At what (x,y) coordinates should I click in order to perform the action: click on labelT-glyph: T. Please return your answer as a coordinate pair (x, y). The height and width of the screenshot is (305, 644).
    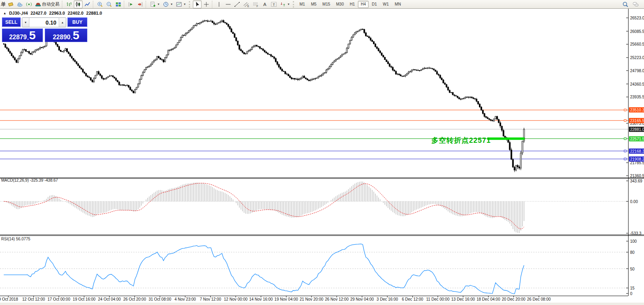
    Looking at the image, I should click on (274, 4).